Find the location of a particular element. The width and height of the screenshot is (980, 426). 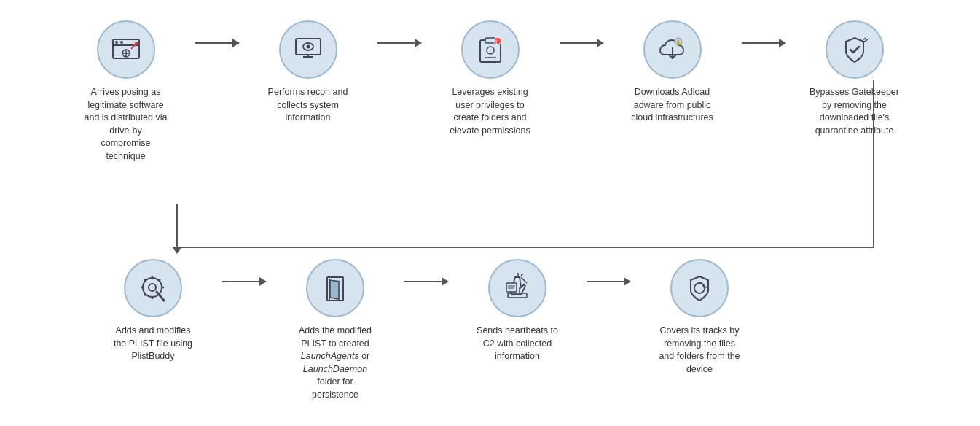

shield-check-icon is located at coordinates (855, 50).